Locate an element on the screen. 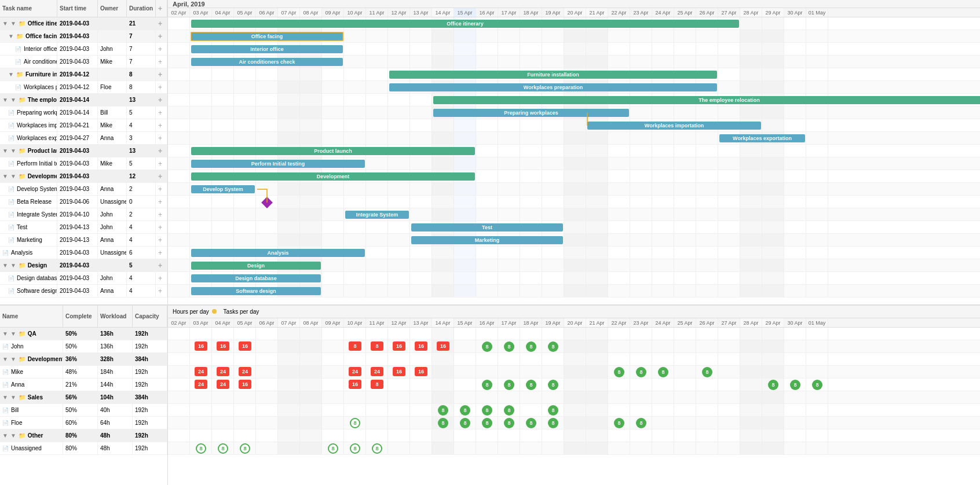  task-owner: Bill is located at coordinates (112, 112).